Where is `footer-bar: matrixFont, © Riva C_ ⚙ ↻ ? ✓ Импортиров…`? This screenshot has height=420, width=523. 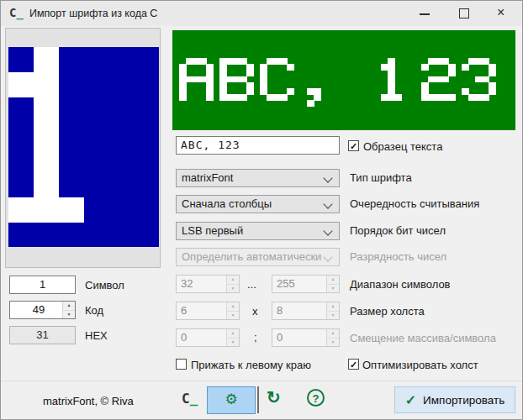 footer-bar: matrixFont, © Riva C_ ⚙ ↻ ? ✓ Импортиров… is located at coordinates (262, 400).